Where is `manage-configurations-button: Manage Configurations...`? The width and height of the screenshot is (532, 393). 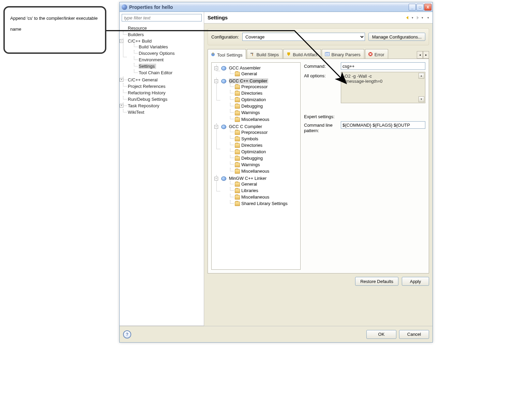
manage-configurations-button: Manage Configurations... is located at coordinates (397, 37).